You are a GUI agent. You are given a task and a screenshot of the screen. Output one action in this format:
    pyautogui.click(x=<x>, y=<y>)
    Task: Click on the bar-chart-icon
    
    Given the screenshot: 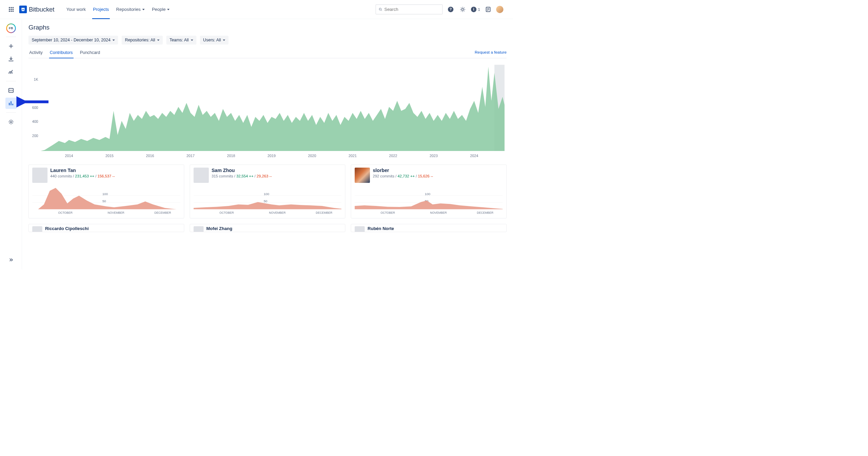 What is the action you would take?
    pyautogui.click(x=11, y=103)
    